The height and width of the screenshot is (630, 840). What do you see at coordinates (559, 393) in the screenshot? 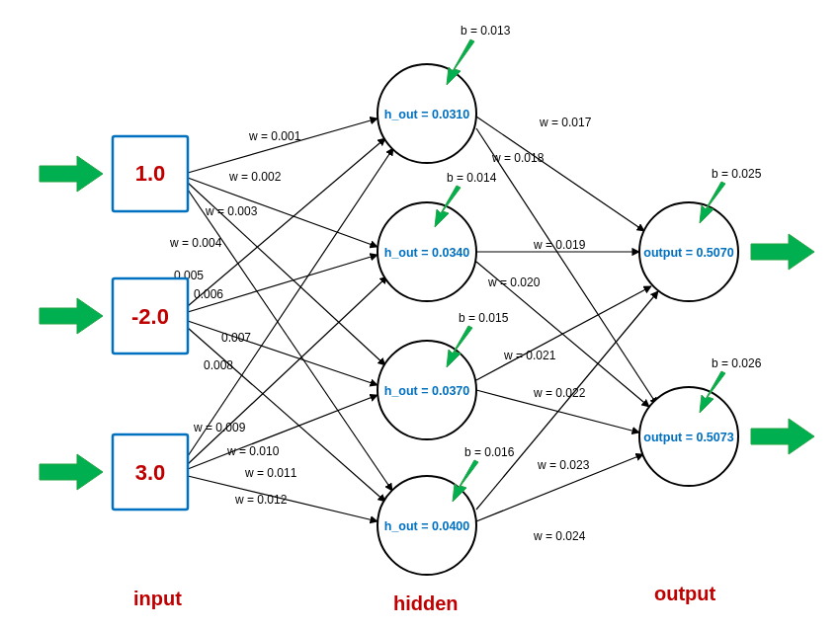
I see `weight-h3-o2: w = 0.022` at bounding box center [559, 393].